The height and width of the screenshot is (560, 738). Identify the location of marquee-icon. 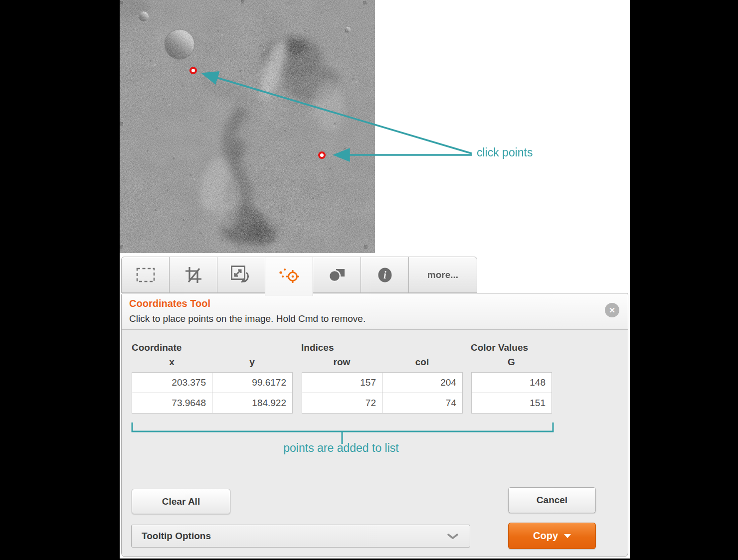
(146, 275).